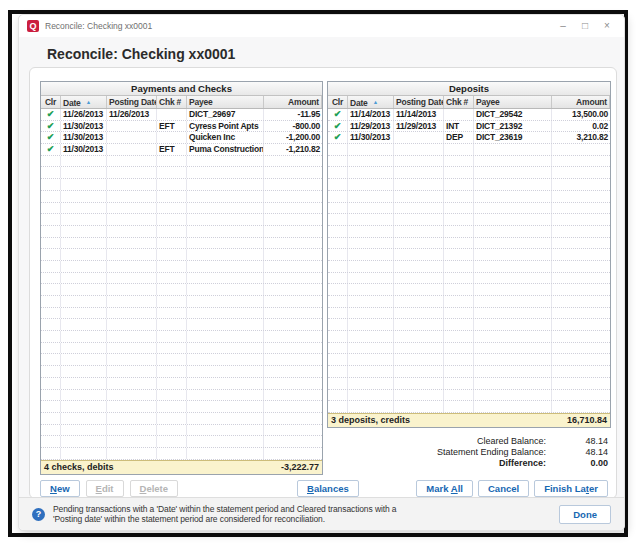 The height and width of the screenshot is (548, 643). Describe the element at coordinates (571, 488) in the screenshot. I see `finish-later-button: Finish Later` at that location.